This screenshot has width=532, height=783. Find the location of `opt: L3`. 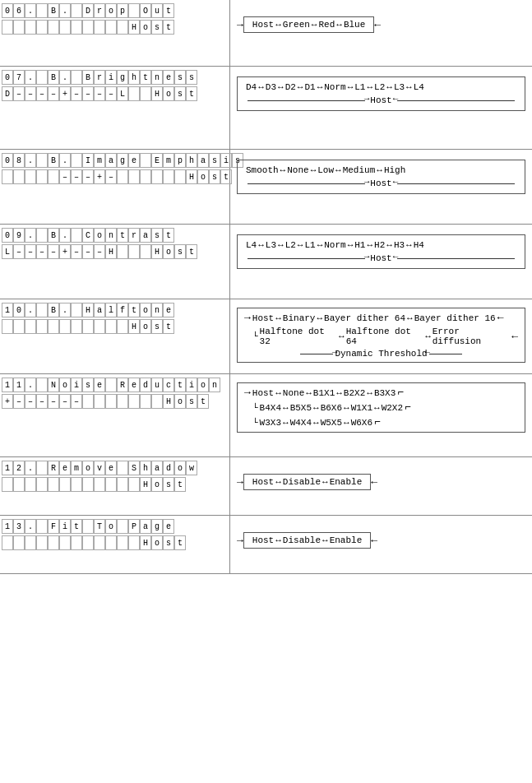

opt: L3 is located at coordinates (400, 87).